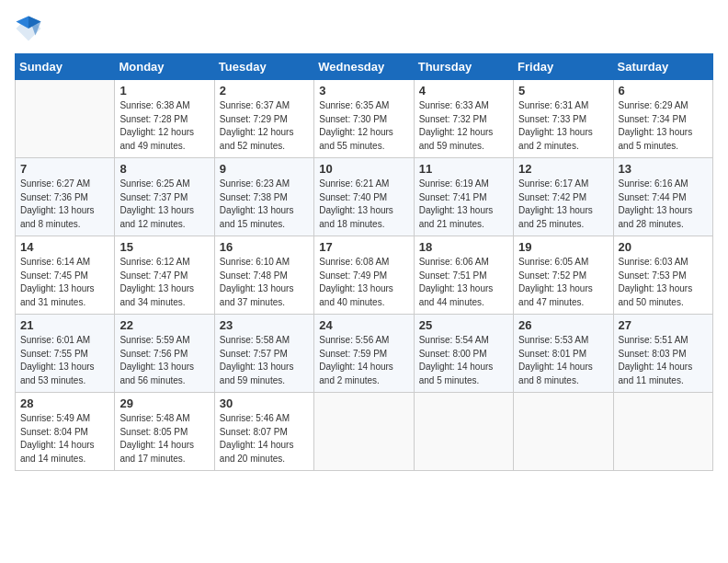 This screenshot has height=563, width=728. Describe the element at coordinates (563, 67) in the screenshot. I see `weekday-friday: Friday` at that location.